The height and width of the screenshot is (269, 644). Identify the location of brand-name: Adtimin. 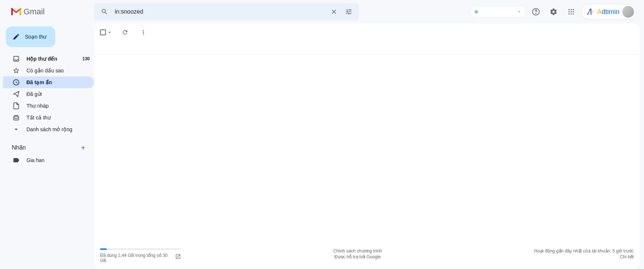
(608, 12).